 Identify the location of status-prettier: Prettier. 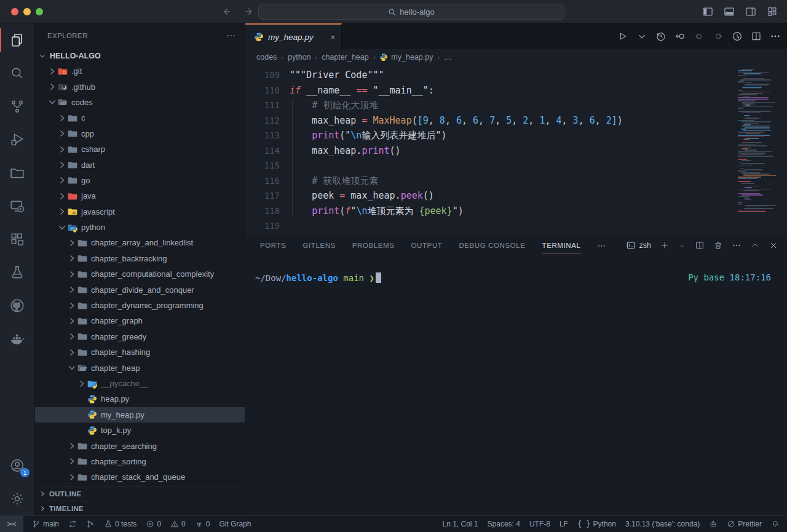
(744, 524).